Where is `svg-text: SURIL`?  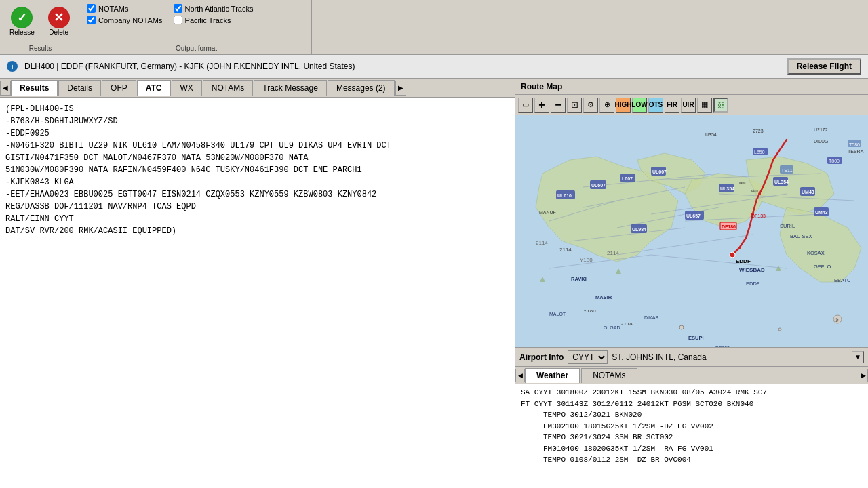
svg-text: SURIL is located at coordinates (787, 226).